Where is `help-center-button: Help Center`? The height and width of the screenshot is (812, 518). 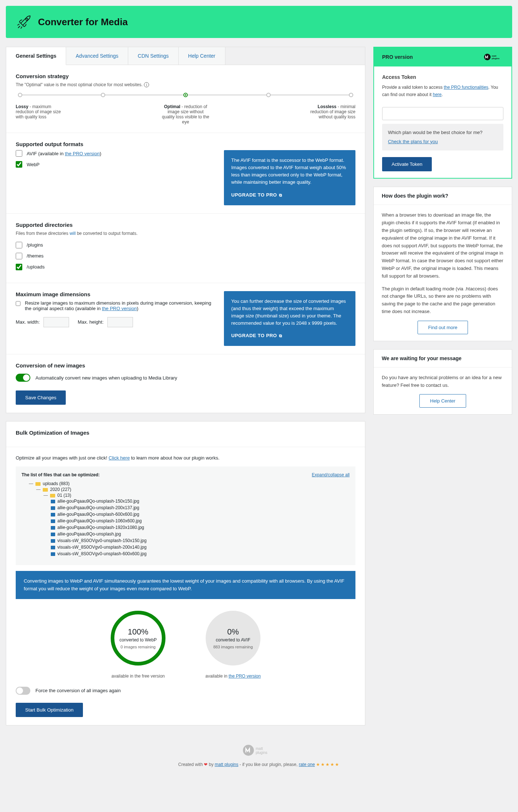 help-center-button: Help Center is located at coordinates (443, 401).